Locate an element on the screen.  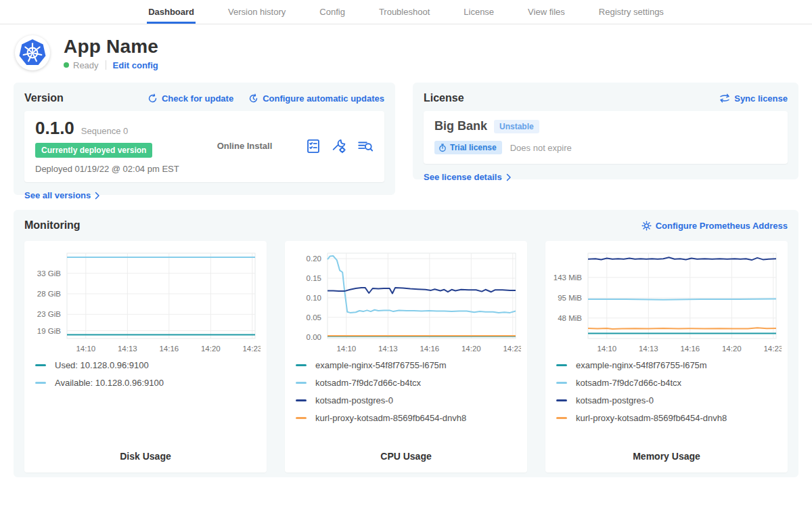
deployed-timestamp: Deployed 01/19/22 @ 02:04 pm EST is located at coordinates (107, 169).